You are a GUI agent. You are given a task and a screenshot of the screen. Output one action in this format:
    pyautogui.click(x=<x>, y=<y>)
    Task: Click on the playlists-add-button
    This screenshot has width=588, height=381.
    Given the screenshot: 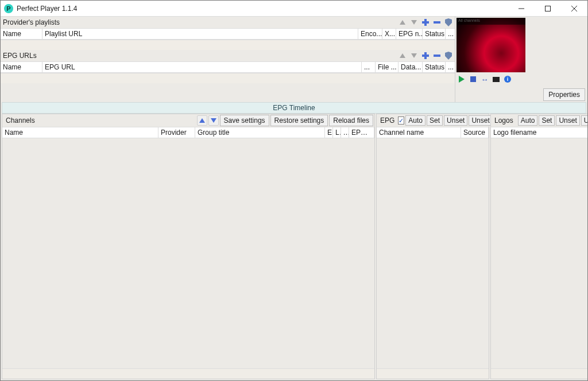 What is the action you would take?
    pyautogui.click(x=425, y=22)
    